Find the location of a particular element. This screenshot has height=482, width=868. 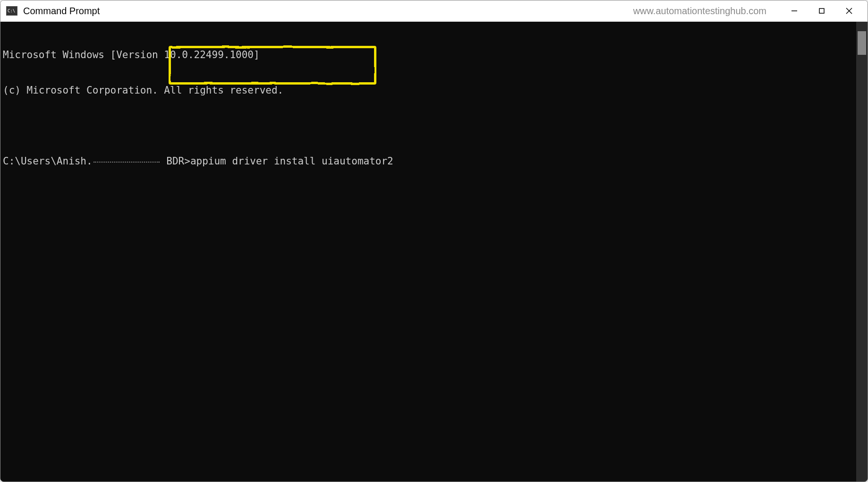

redacted-text is located at coordinates (127, 162).